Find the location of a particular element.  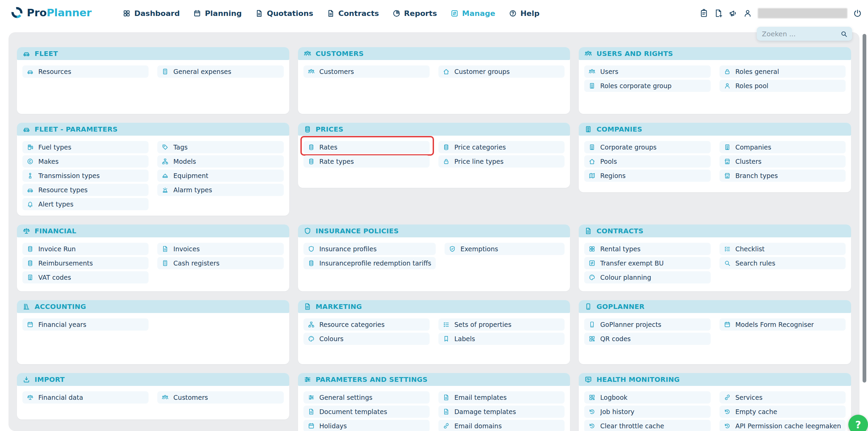

item-roles-pool: Roles pool is located at coordinates (783, 86).